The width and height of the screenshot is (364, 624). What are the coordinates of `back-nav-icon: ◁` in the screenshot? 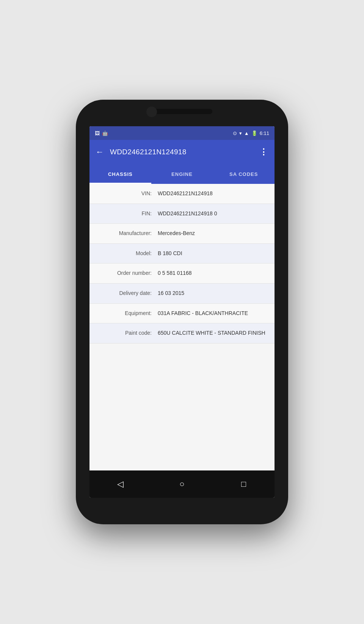 It's located at (121, 484).